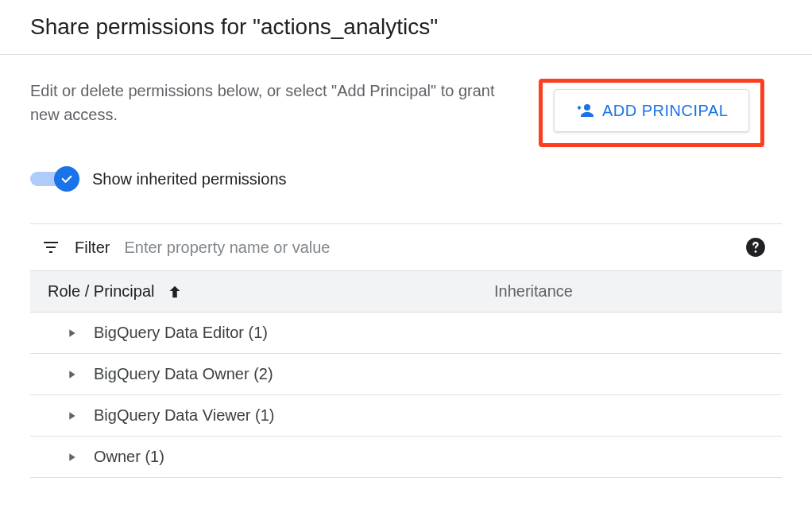 Image resolution: width=812 pixels, height=528 pixels. What do you see at coordinates (184, 415) in the screenshot?
I see `row-label: BigQuery Data Viewer (1)` at bounding box center [184, 415].